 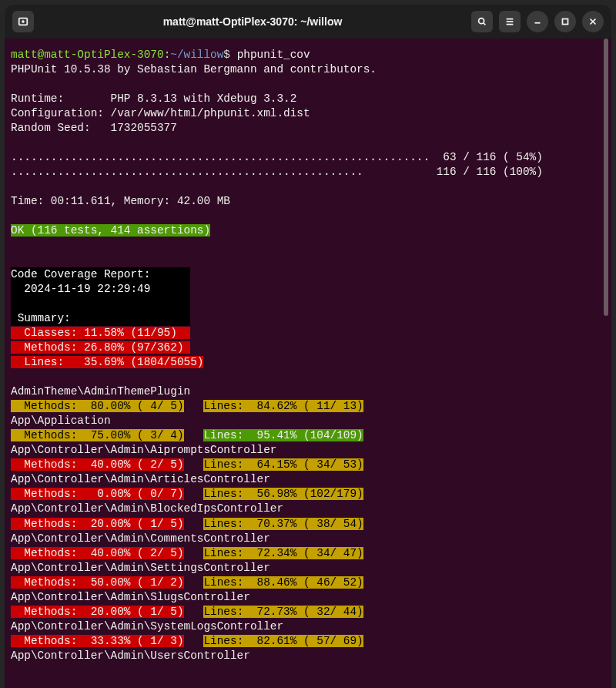 I want to click on controller-name: App\Controller\Admin\SettingsController, so click(x=308, y=569).